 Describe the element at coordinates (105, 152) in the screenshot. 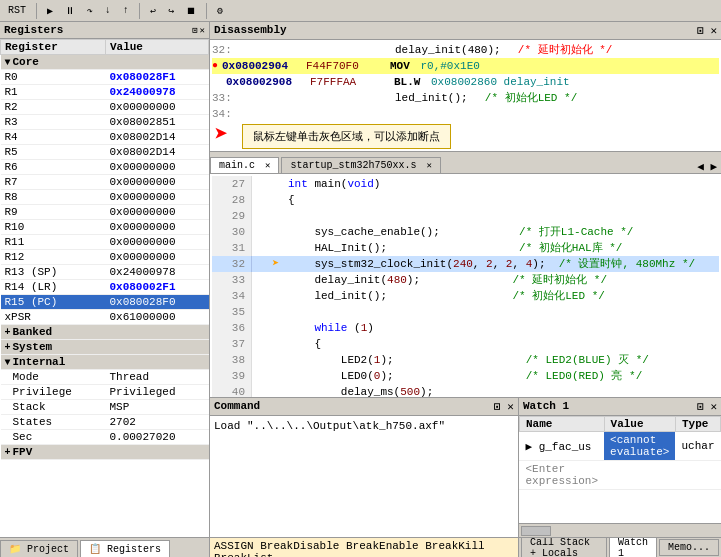

I see `reg-row-r5: R50x08002D14` at that location.